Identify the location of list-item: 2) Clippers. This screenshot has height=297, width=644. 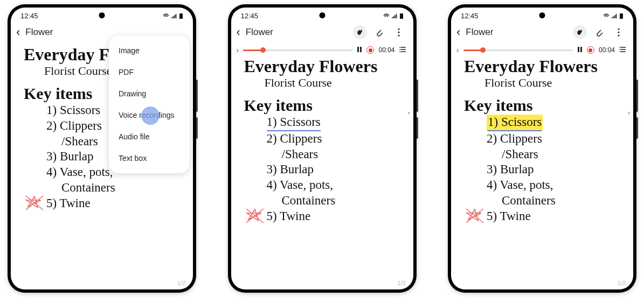
(335, 139).